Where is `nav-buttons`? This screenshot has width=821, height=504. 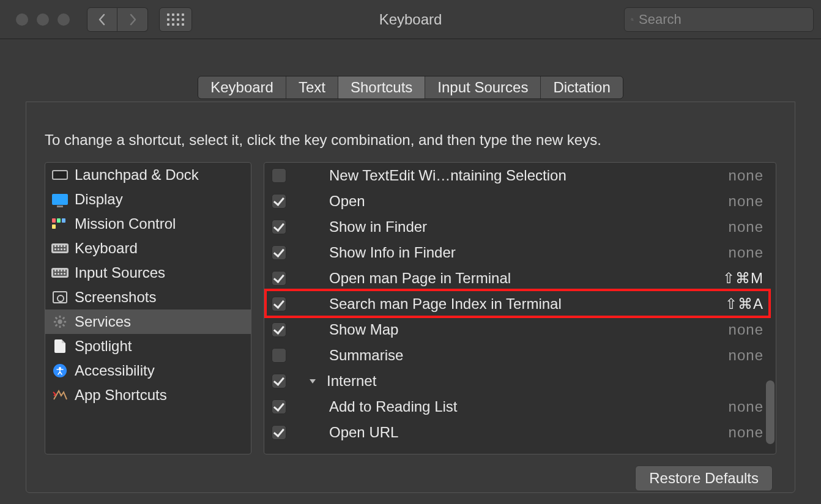
nav-buttons is located at coordinates (117, 20).